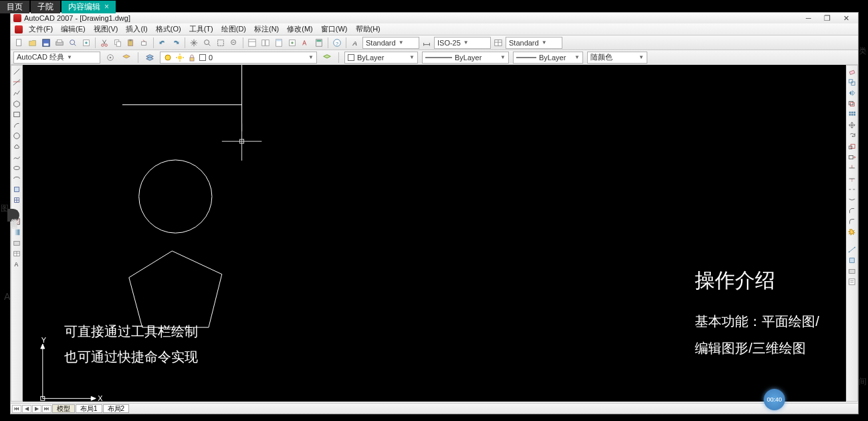  Describe the element at coordinates (617, 58) in the screenshot. I see `plot-style-combo: 随颜色▼` at that location.